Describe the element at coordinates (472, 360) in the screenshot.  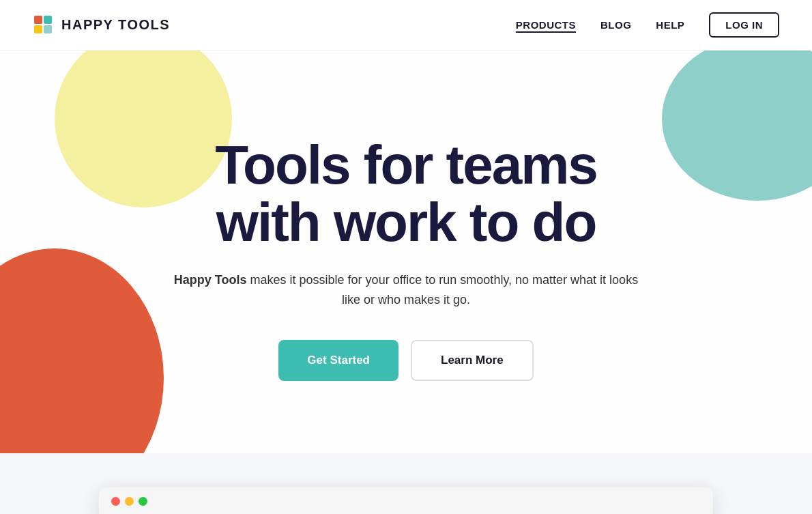
I see `learn-more-button: Learn More` at that location.